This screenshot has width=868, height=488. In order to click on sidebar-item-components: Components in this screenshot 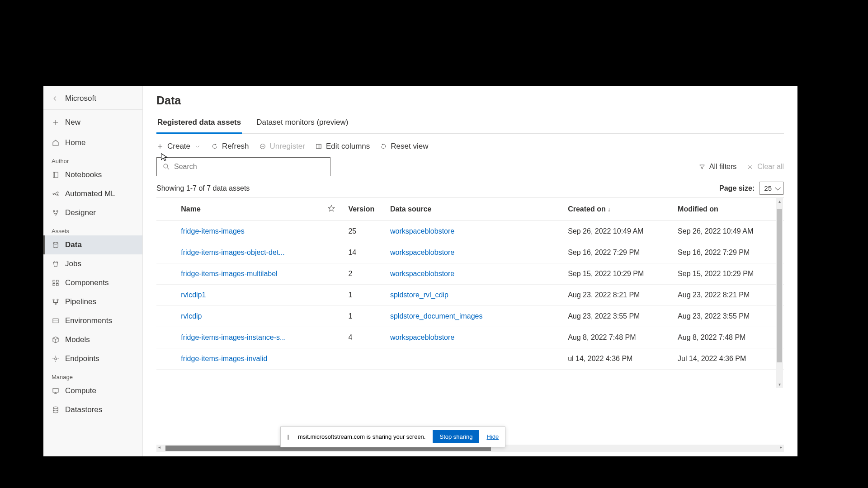, I will do `click(93, 283)`.